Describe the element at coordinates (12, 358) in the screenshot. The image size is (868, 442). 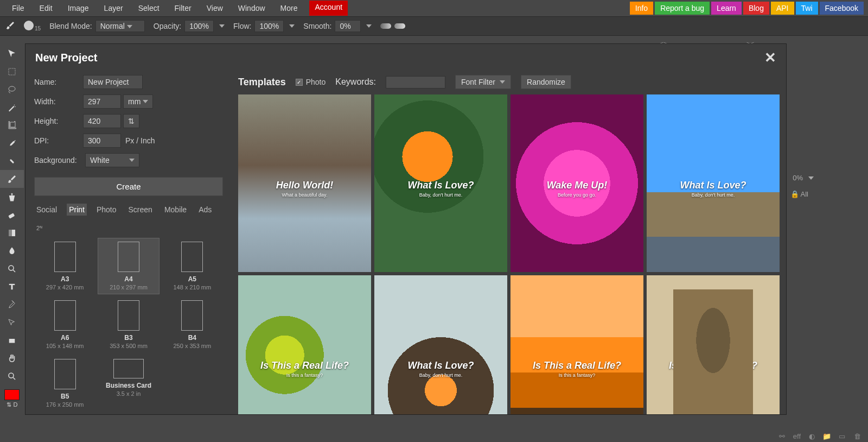
I see `hand-tool` at that location.